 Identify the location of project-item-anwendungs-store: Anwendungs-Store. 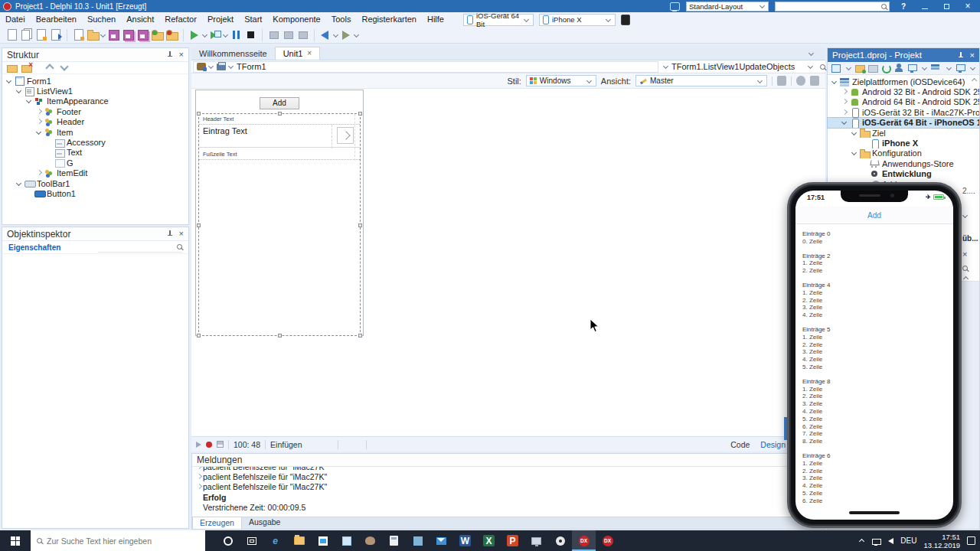
(903, 164).